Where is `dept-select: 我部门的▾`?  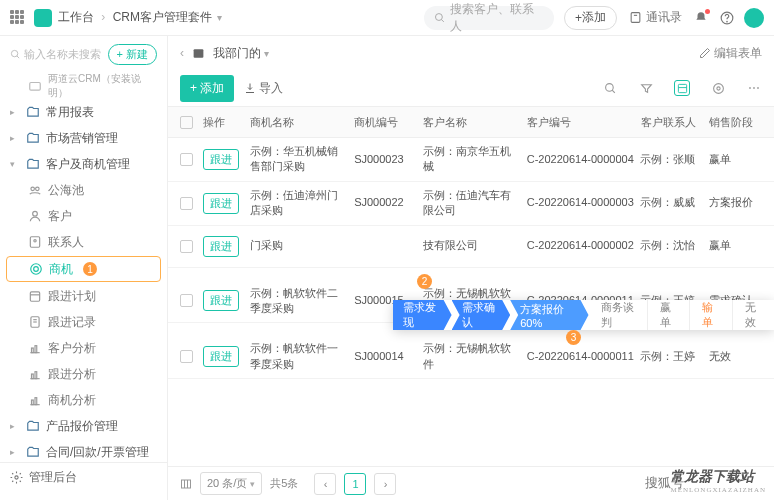 dept-select: 我部门的▾ is located at coordinates (241, 54).